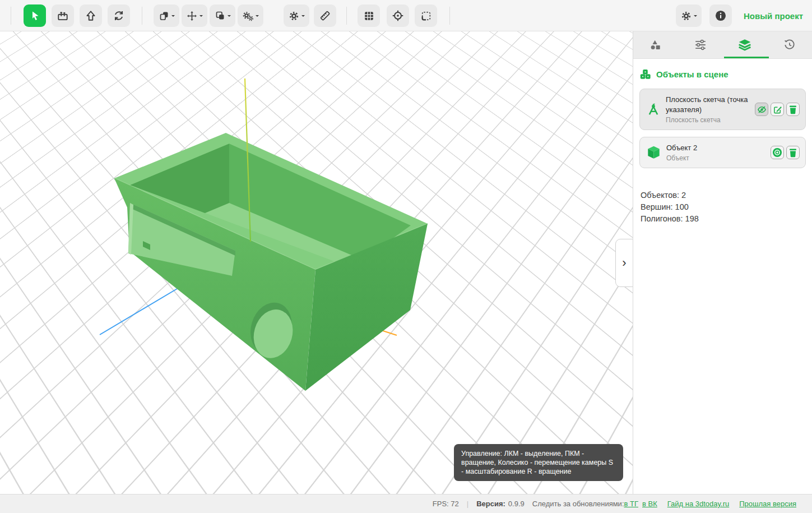 The height and width of the screenshot is (513, 812). I want to click on tab-properties, so click(700, 45).